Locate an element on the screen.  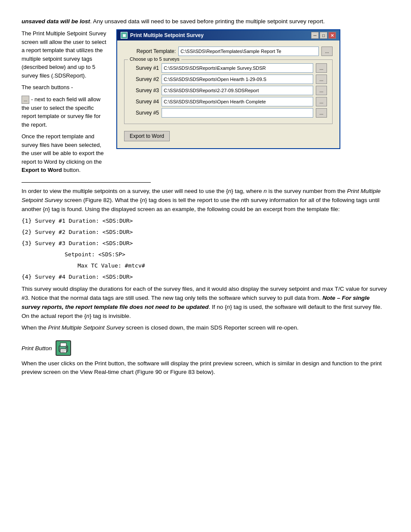
survey-3-input: C:\SSi\SDS\SDSReports\2-27-09.SDSReport is located at coordinates (237, 90).